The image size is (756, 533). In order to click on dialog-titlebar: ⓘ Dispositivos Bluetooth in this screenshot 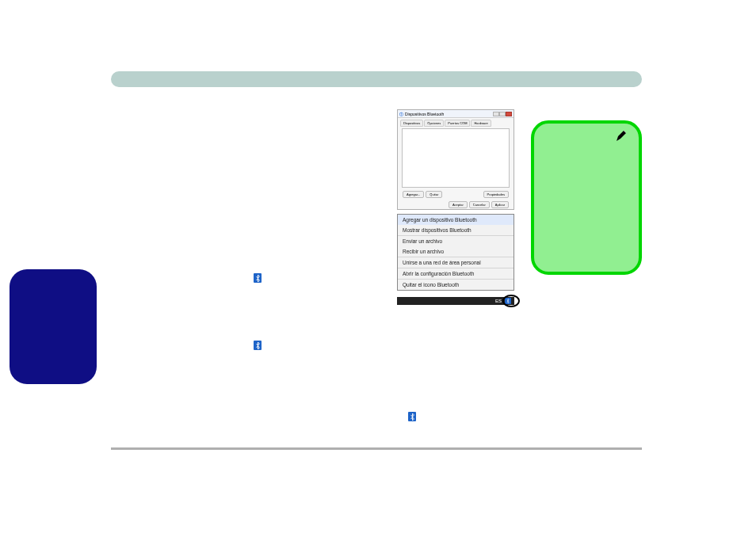, I will do `click(456, 114)`.